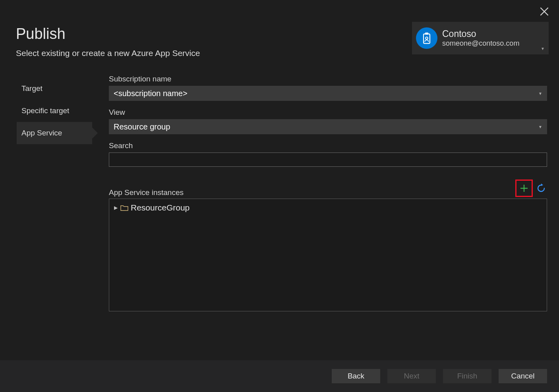 This screenshot has width=559, height=392. I want to click on wizard-nav: Target Specific target App Service, so click(54, 111).